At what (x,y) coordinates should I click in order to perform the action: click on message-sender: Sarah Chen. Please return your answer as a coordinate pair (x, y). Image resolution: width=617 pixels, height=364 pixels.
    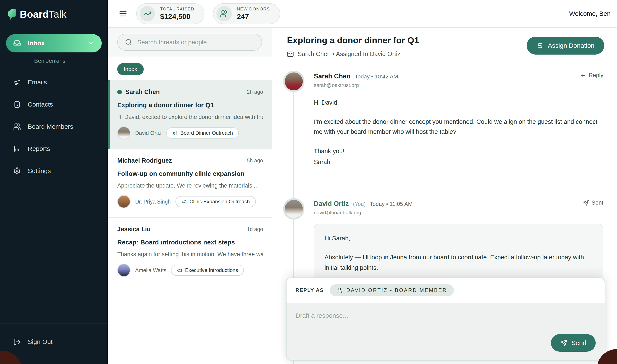
    Looking at the image, I should click on (332, 76).